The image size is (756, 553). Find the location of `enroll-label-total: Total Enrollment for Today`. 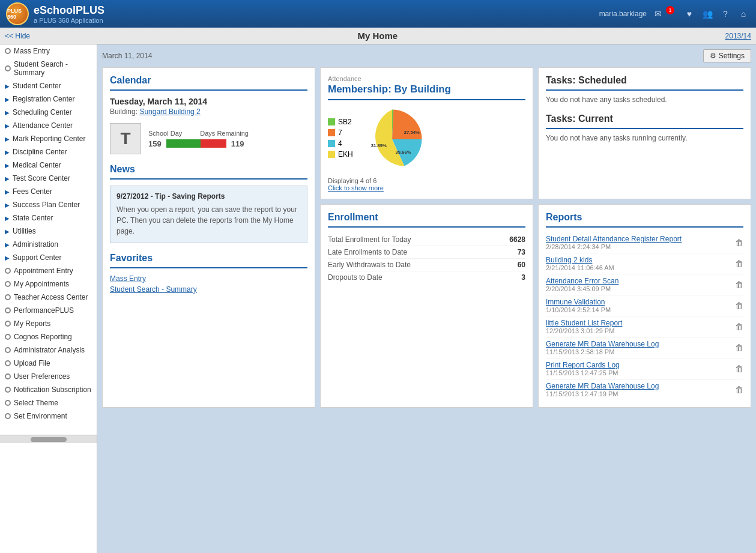

enroll-label-total: Total Enrollment for Today is located at coordinates (370, 240).